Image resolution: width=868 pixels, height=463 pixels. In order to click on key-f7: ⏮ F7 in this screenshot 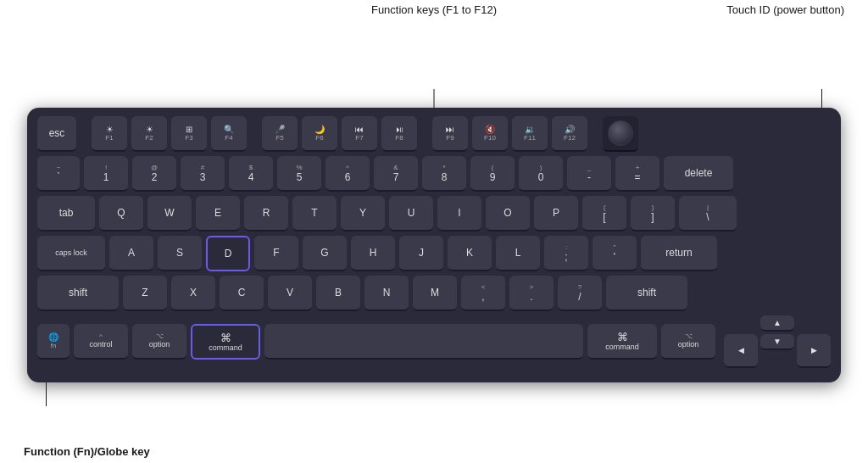, I will do `click(359, 134)`.